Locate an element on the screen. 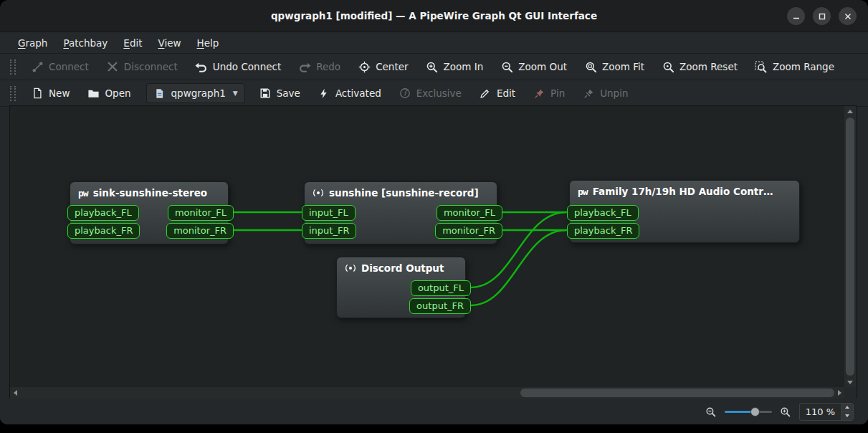 The width and height of the screenshot is (868, 433). scroll-down-icon is located at coordinates (850, 383).